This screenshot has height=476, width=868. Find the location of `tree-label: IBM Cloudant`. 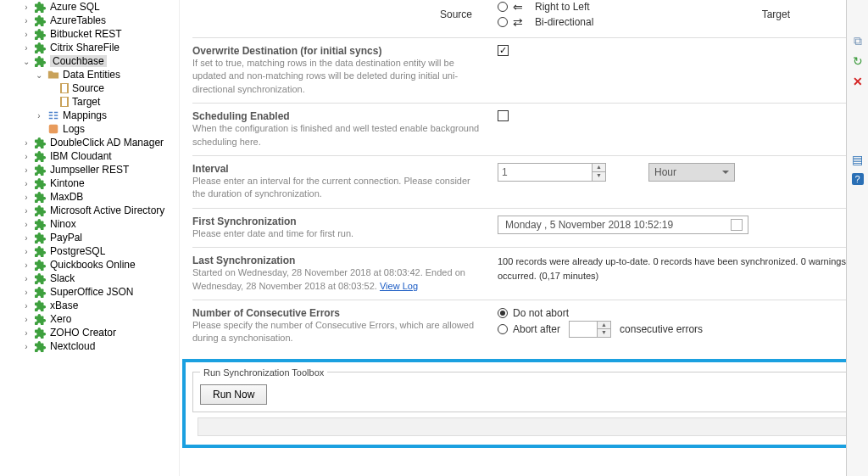

tree-label: IBM Cloudant is located at coordinates (81, 156).